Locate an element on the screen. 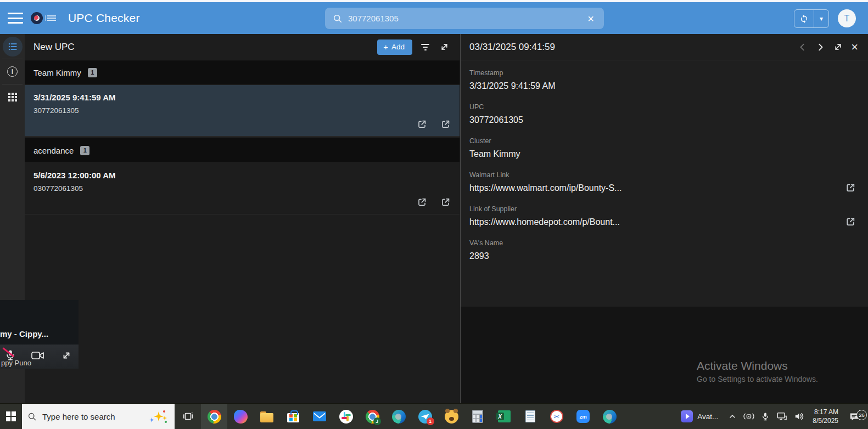  notification-count-badge: 26 is located at coordinates (862, 415).